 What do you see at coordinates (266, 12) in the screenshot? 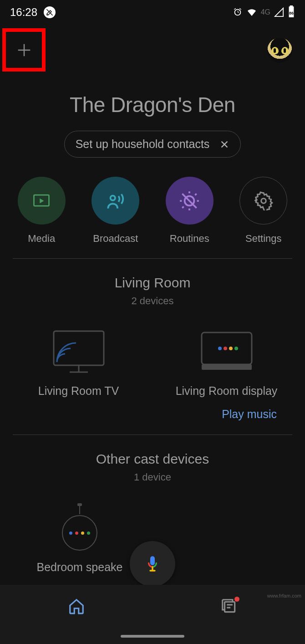
I see `network-label: 4G` at bounding box center [266, 12].